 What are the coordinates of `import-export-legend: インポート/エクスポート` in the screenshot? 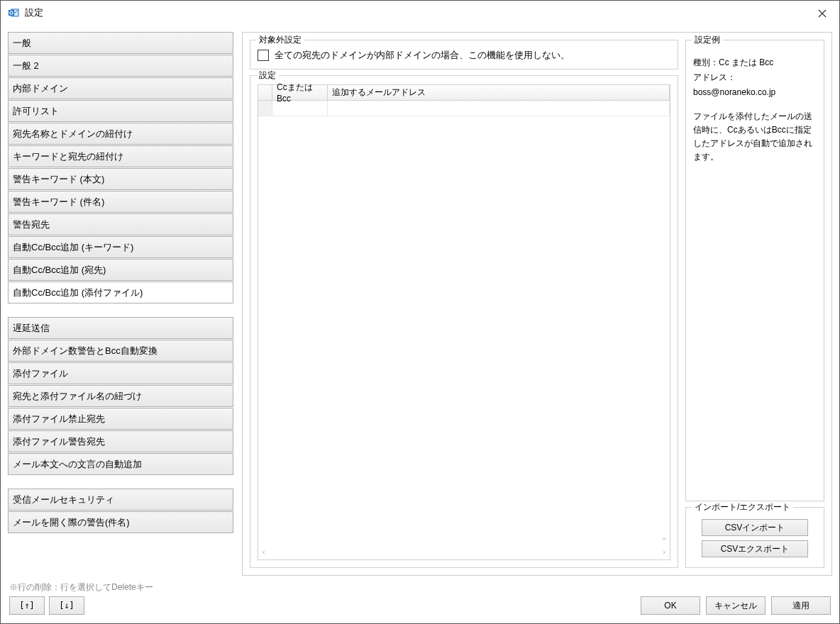 It's located at (742, 508).